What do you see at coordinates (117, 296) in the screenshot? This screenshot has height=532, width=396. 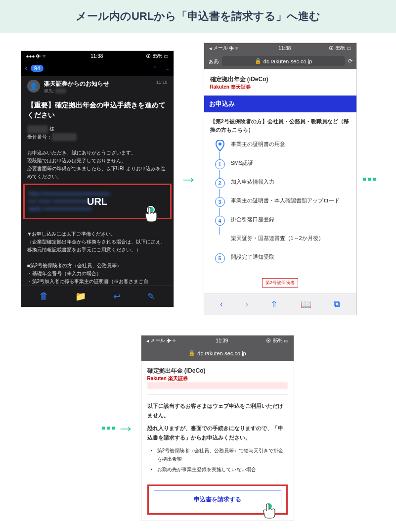 I see `reply-icon: ↩` at bounding box center [117, 296].